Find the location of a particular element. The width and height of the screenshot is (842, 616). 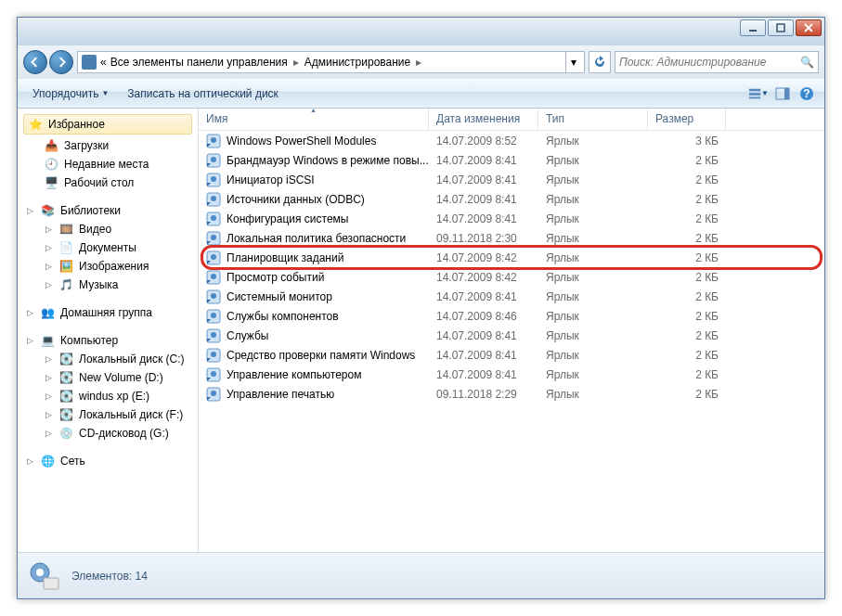

desktop-icon: 🖥️ is located at coordinates (51, 183).